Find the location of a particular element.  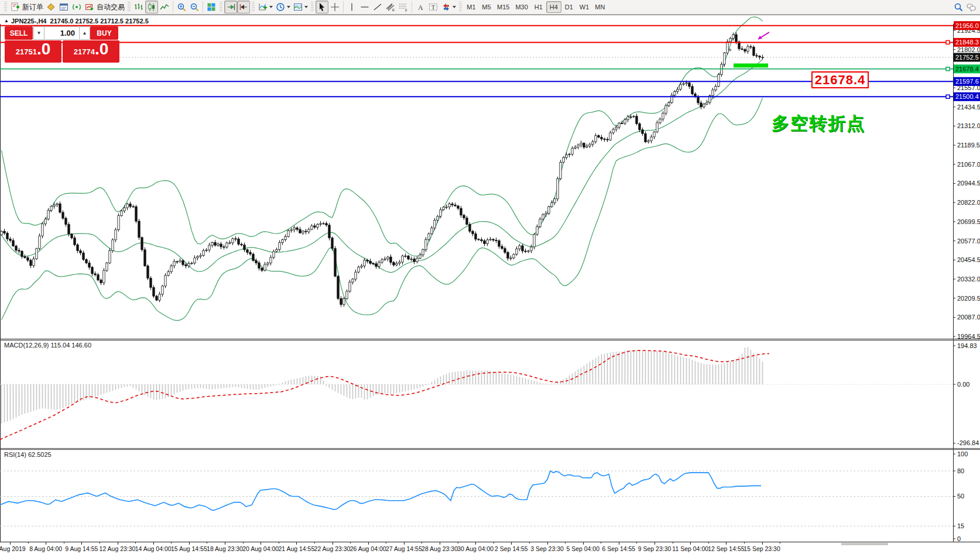

indicators-button is located at coordinates (265, 7).